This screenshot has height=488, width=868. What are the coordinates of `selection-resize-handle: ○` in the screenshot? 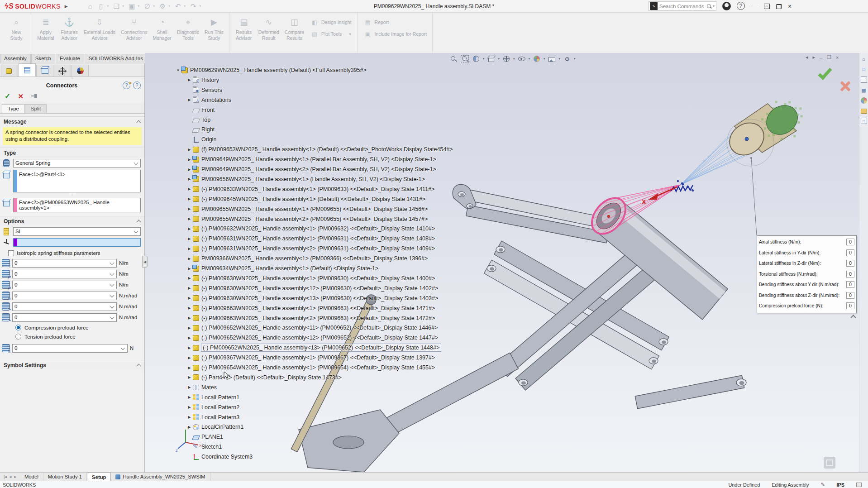 It's located at (72, 195).